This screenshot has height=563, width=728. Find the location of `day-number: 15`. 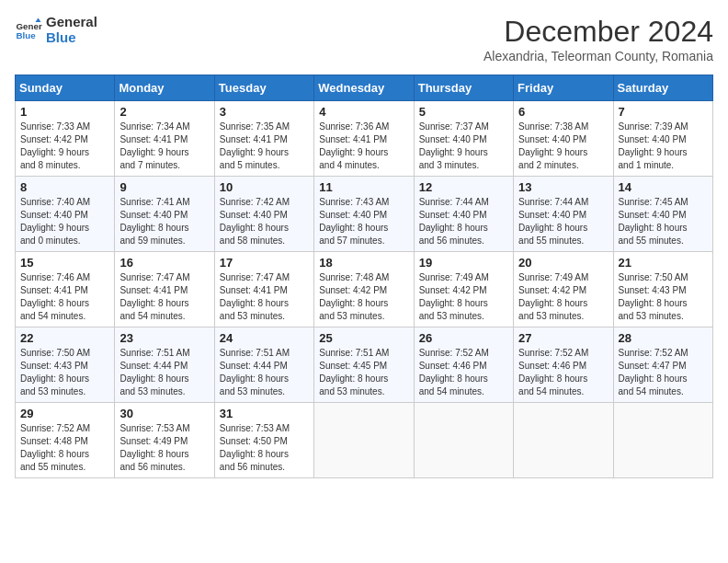

day-number: 15 is located at coordinates (64, 263).